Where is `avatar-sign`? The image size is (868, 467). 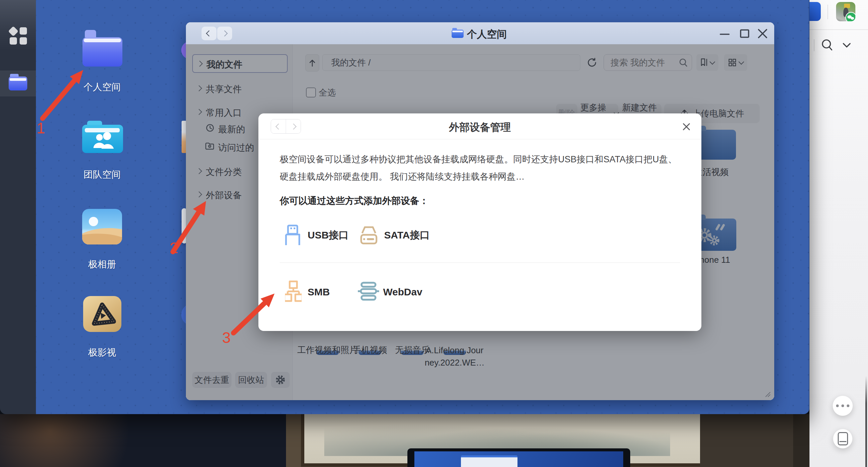
avatar-sign is located at coordinates (847, 6).